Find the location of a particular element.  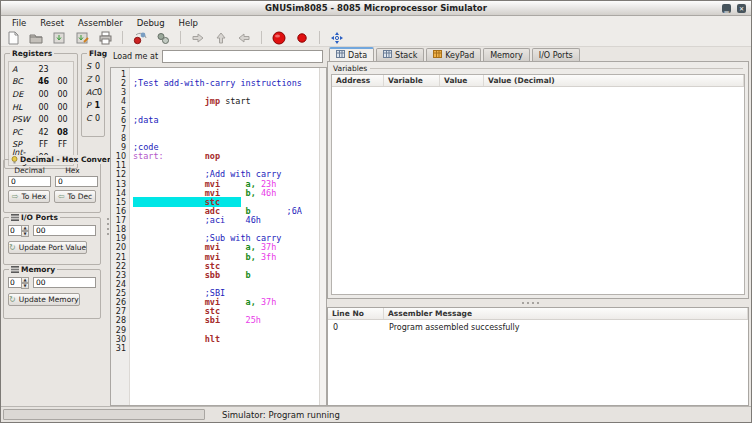

menu-file: File is located at coordinates (19, 23).